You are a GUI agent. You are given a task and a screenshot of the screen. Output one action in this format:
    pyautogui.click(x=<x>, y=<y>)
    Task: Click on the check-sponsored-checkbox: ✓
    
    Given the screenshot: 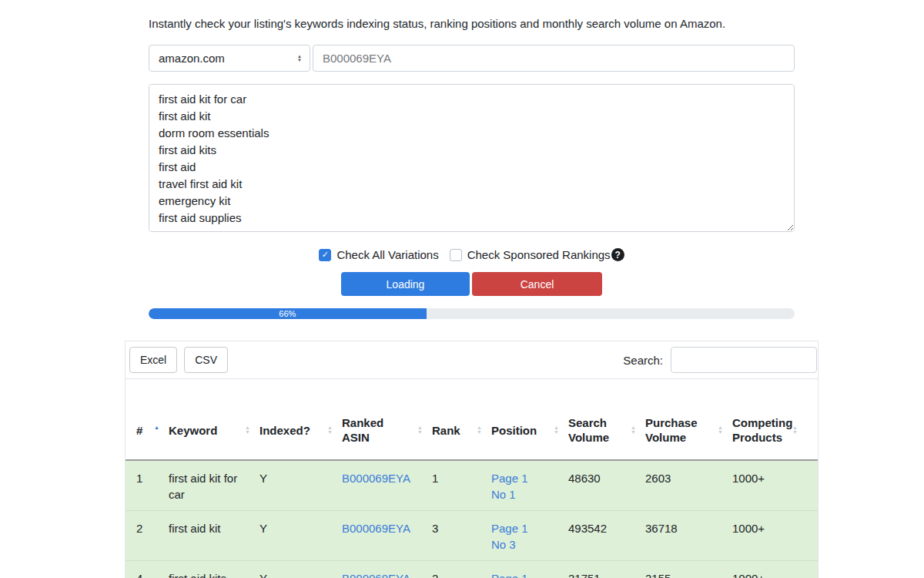 What is the action you would take?
    pyautogui.click(x=456, y=255)
    